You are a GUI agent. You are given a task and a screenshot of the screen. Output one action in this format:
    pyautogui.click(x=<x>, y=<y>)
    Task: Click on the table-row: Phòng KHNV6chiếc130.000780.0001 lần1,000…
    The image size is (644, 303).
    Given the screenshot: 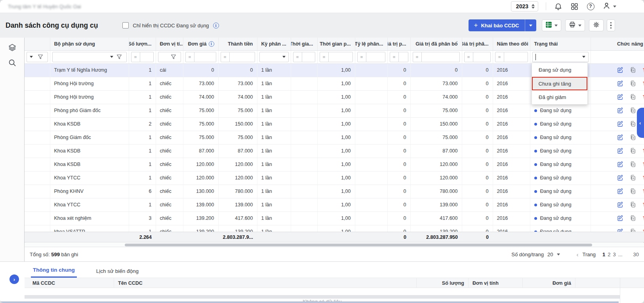 What is the action you would take?
    pyautogui.click(x=334, y=191)
    